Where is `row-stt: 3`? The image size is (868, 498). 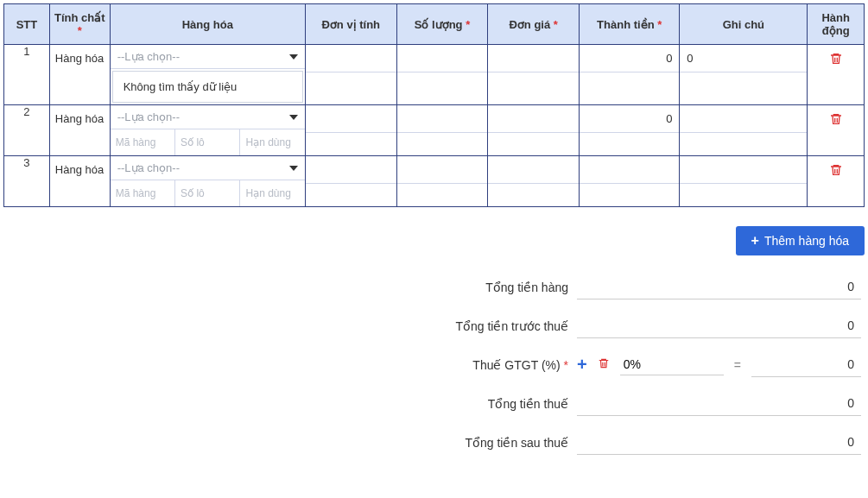 row-stt: 3 is located at coordinates (28, 181).